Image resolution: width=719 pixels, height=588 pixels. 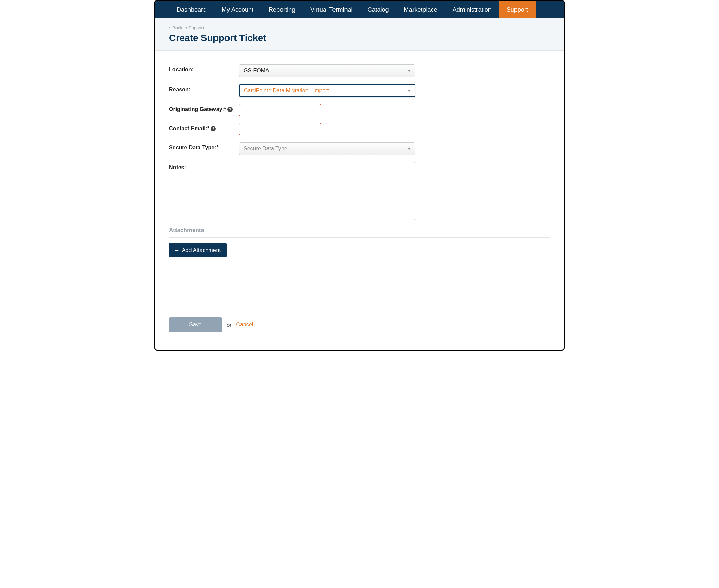 I want to click on row-contact-email: Contact Email:* ?, so click(x=360, y=129).